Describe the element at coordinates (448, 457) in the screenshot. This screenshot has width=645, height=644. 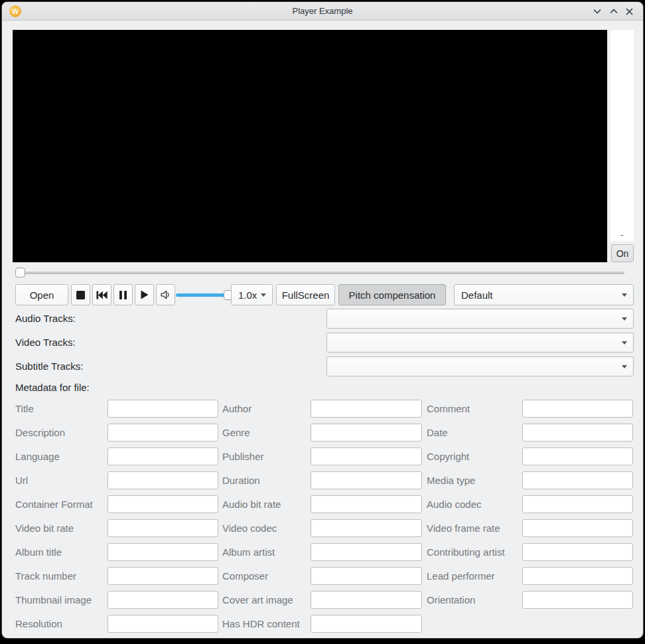
I see `meta-label-copyright: Copyright` at that location.